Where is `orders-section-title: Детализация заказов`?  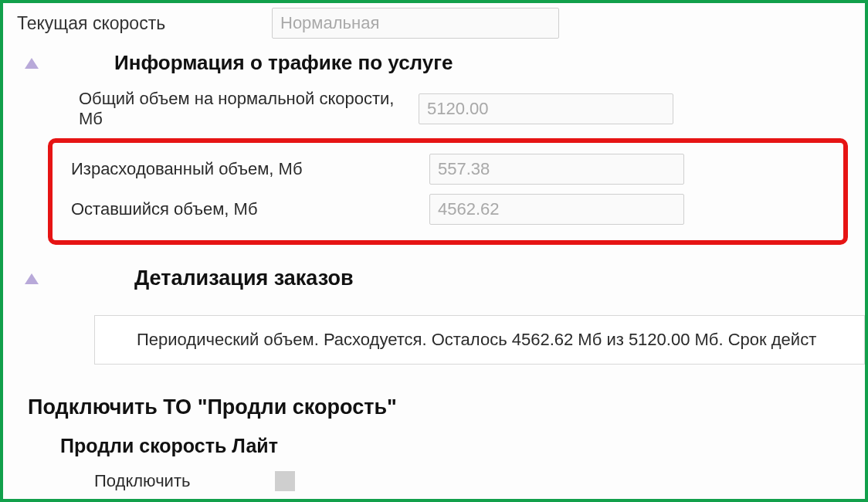 orders-section-title: Детализация заказов is located at coordinates (244, 278).